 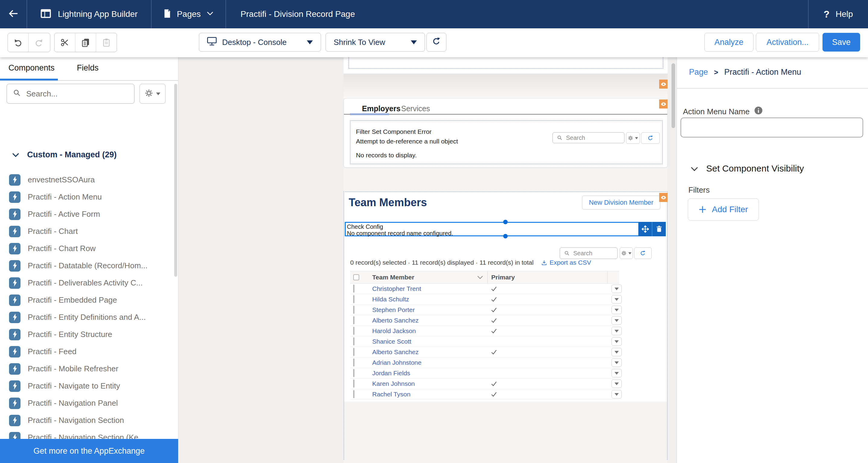 I want to click on team-member-link: Adrian Johnstone, so click(x=397, y=363).